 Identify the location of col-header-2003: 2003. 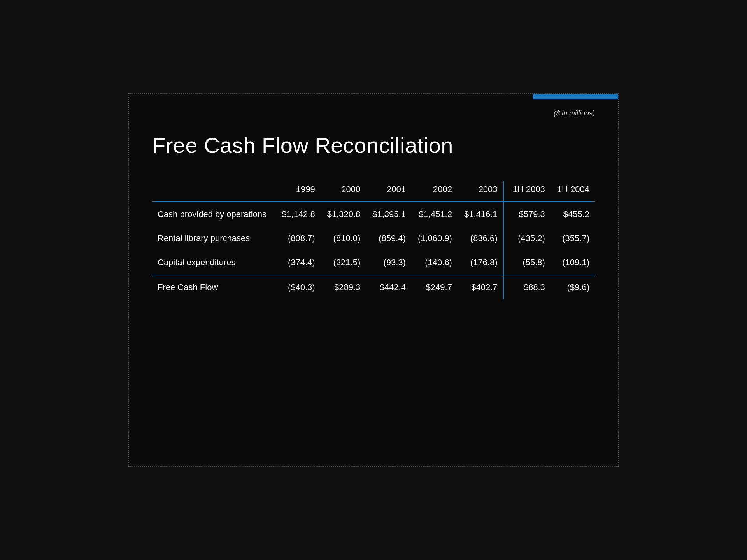
(480, 191).